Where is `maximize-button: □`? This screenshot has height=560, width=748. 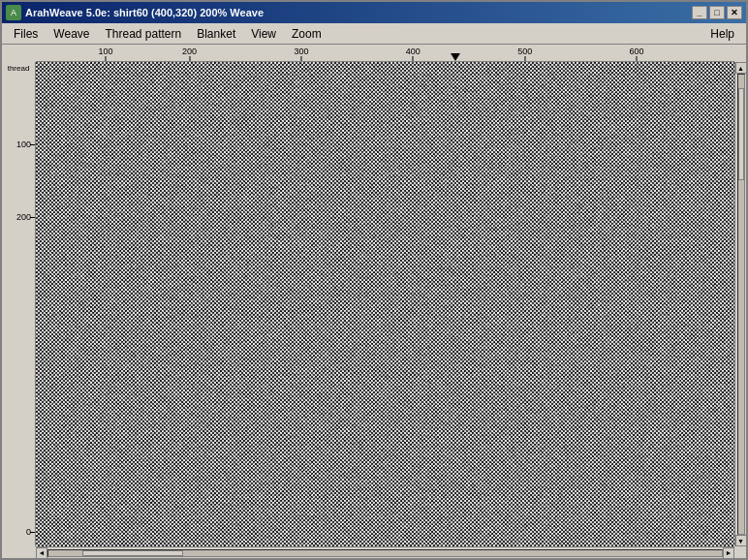 maximize-button: □ is located at coordinates (717, 13).